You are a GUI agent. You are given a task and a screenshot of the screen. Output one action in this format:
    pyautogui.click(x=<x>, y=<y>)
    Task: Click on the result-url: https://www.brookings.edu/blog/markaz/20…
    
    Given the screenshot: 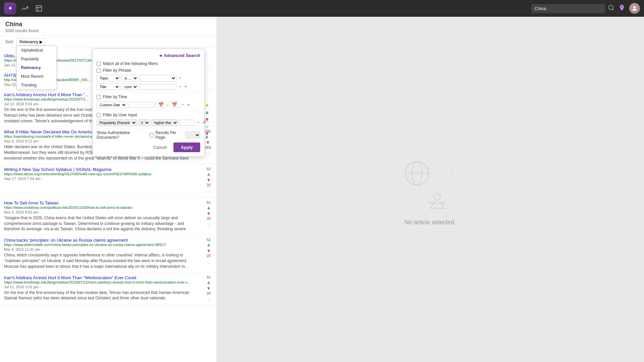 What is the action you would take?
    pyautogui.click(x=98, y=282)
    